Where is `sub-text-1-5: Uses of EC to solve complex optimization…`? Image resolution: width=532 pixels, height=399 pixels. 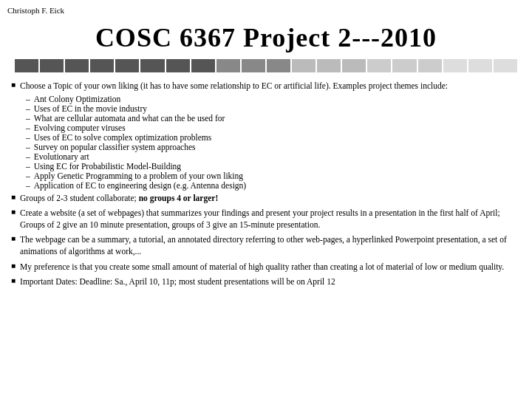 sub-text-1-5: Uses of EC to solve complex optimization… is located at coordinates (123, 137).